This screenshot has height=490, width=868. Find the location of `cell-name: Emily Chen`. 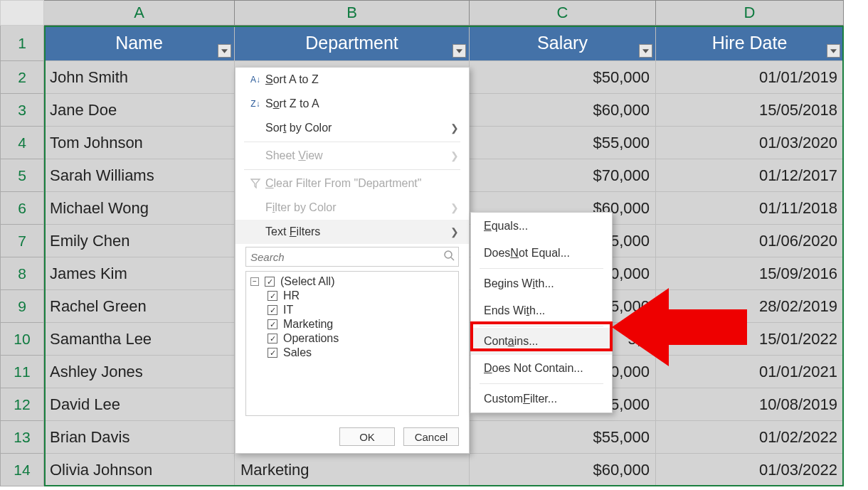

cell-name: Emily Chen is located at coordinates (139, 241).